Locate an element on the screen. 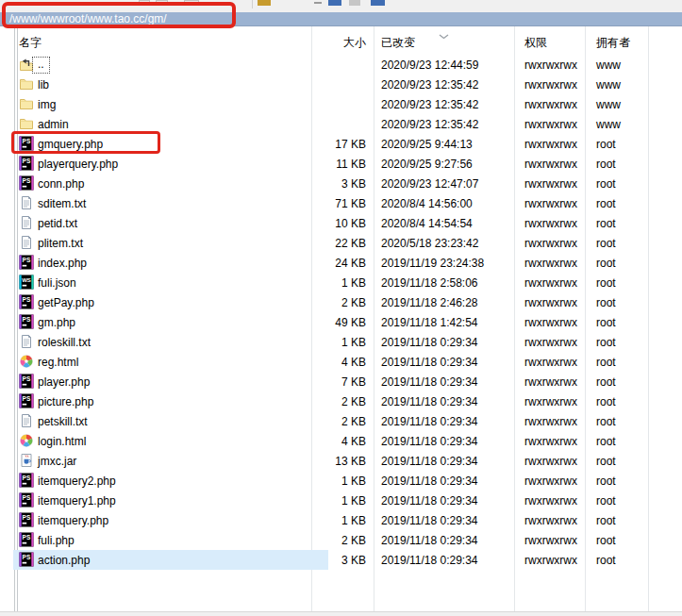 The height and width of the screenshot is (616, 682). file-name: plitem.txt is located at coordinates (60, 243).